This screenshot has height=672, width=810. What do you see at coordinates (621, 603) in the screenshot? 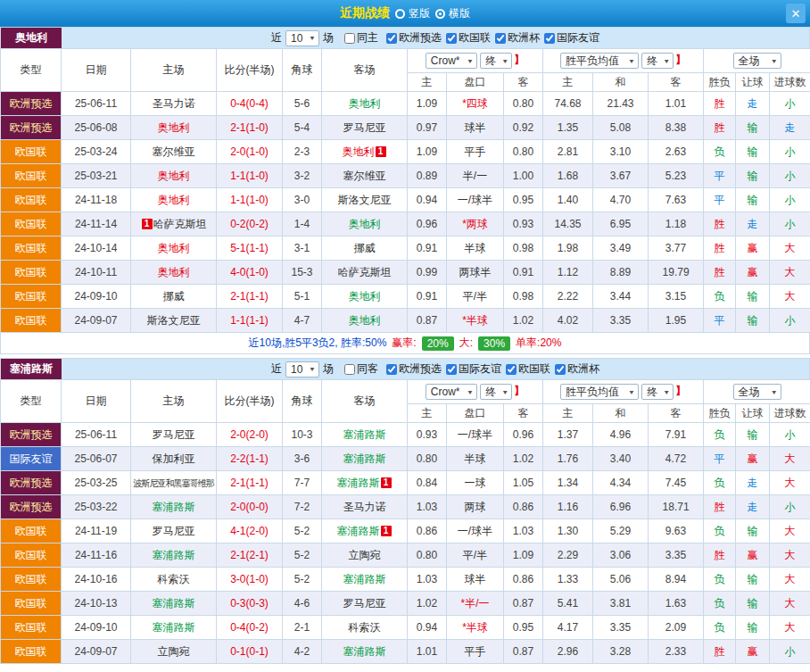
I see `avg-draw-cell: 3.81` at bounding box center [621, 603].